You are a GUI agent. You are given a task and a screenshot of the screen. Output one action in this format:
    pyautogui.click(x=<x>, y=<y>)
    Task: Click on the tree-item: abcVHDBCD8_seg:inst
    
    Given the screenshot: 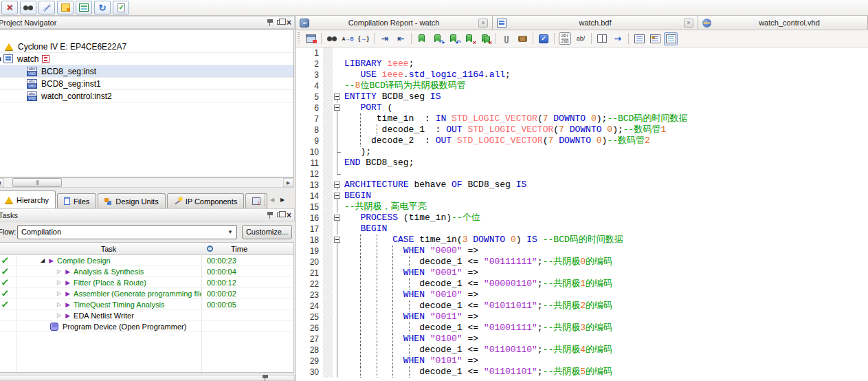 What is the action you would take?
    pyautogui.click(x=147, y=72)
    